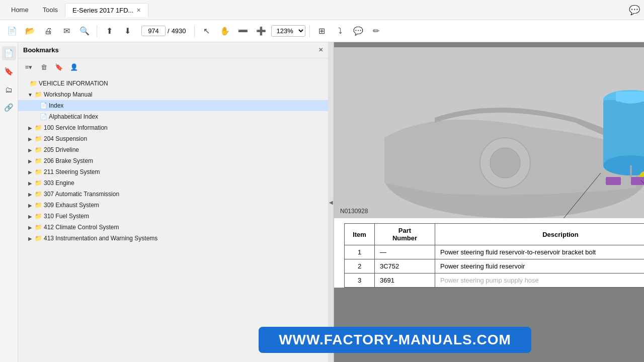  Describe the element at coordinates (173, 95) in the screenshot. I see `tree-item-workshop-manual: ▼ 📁 Workshop Manual` at that location.